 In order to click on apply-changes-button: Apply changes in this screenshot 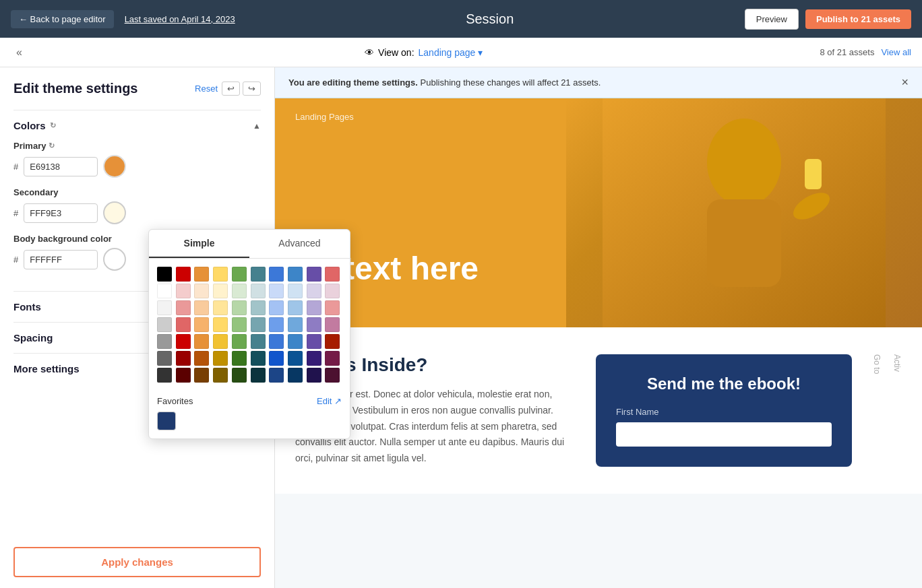, I will do `click(137, 562)`.